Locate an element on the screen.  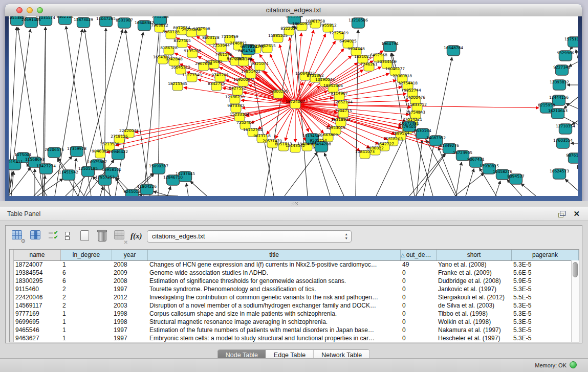
node-label: 16648784 is located at coordinates (453, 48).